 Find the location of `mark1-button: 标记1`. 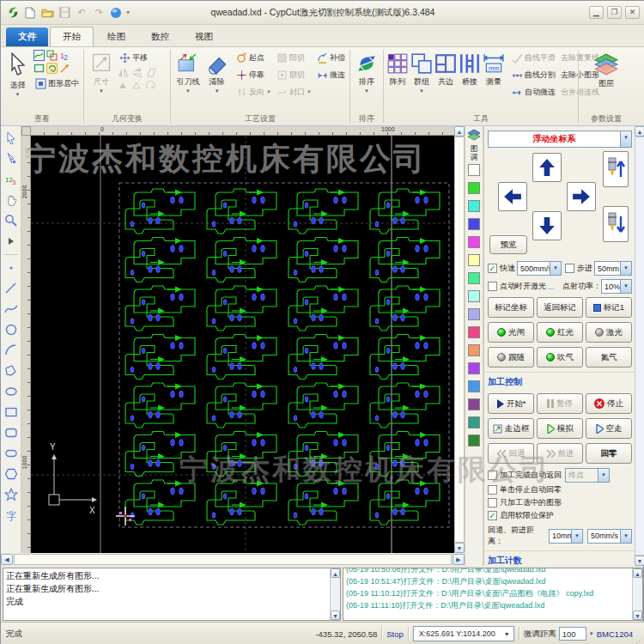

mark1-button: 标记1 is located at coordinates (609, 307).